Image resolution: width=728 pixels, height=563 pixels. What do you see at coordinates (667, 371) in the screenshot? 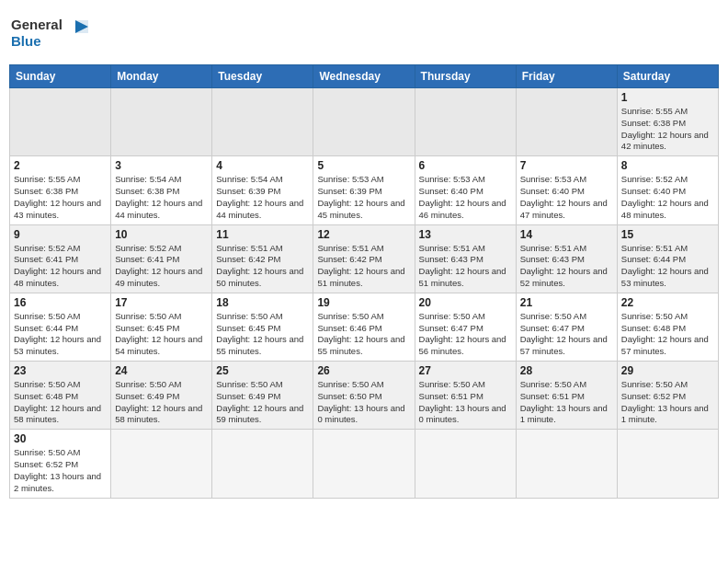
I see `day-number: 29` at bounding box center [667, 371].